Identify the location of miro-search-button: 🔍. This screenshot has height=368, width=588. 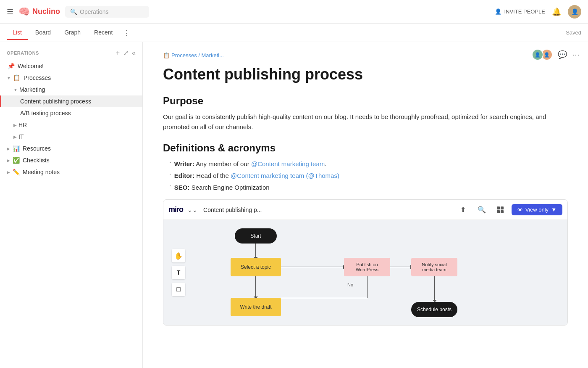
(482, 210).